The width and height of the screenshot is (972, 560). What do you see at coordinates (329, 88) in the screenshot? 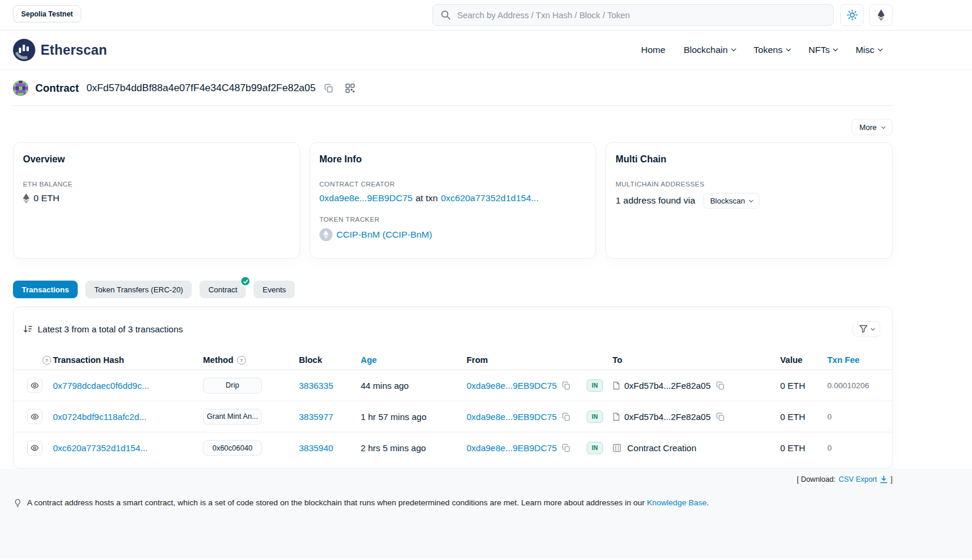
I see `copy-address-button` at bounding box center [329, 88].